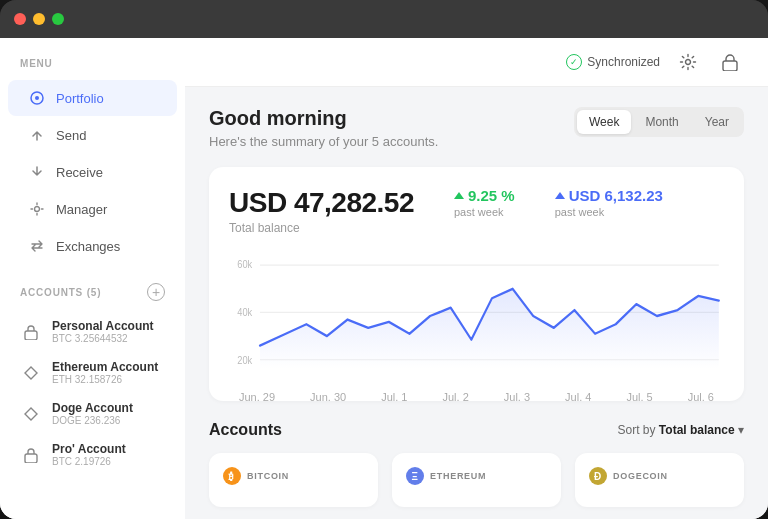 The image size is (768, 519). Describe the element at coordinates (20, 19) in the screenshot. I see `close-button` at that location.